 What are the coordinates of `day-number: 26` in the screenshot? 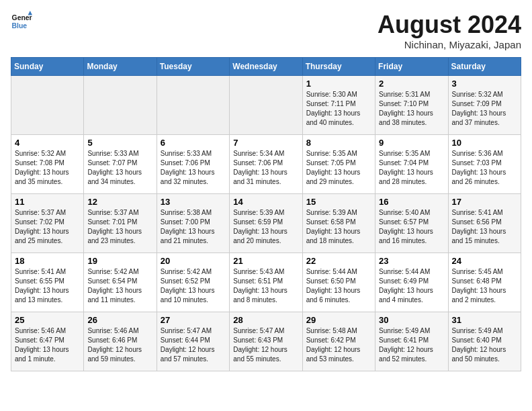 It's located at (120, 320).